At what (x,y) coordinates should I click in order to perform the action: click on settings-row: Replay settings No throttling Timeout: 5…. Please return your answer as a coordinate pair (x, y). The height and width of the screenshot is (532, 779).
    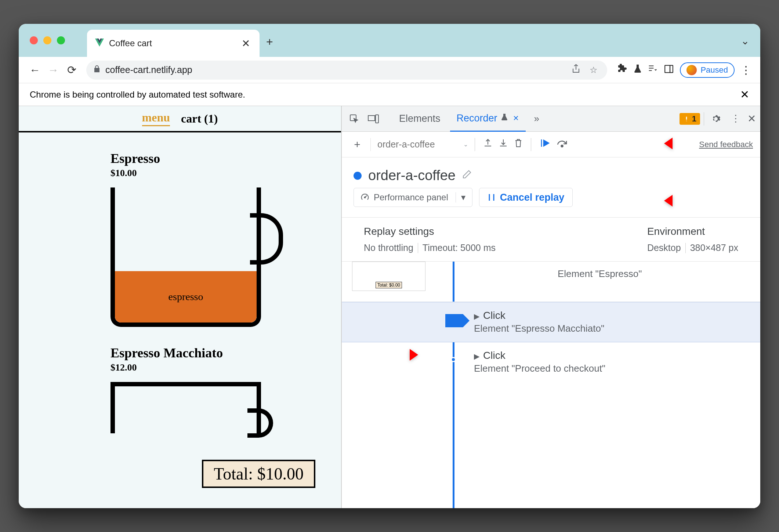
    Looking at the image, I should click on (551, 239).